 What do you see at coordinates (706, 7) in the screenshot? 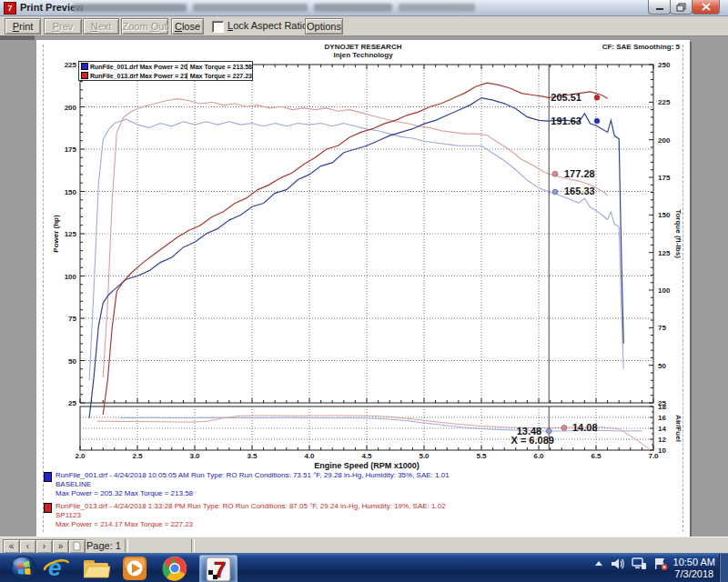
I see `close-window-button` at bounding box center [706, 7].